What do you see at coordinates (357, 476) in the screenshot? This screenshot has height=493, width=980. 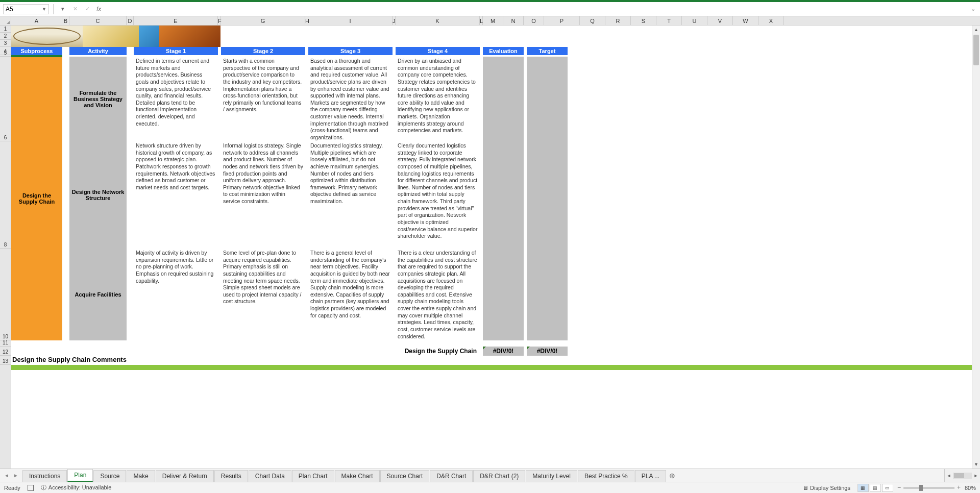 I see `tab-make-chart: Make Chart` at bounding box center [357, 476].